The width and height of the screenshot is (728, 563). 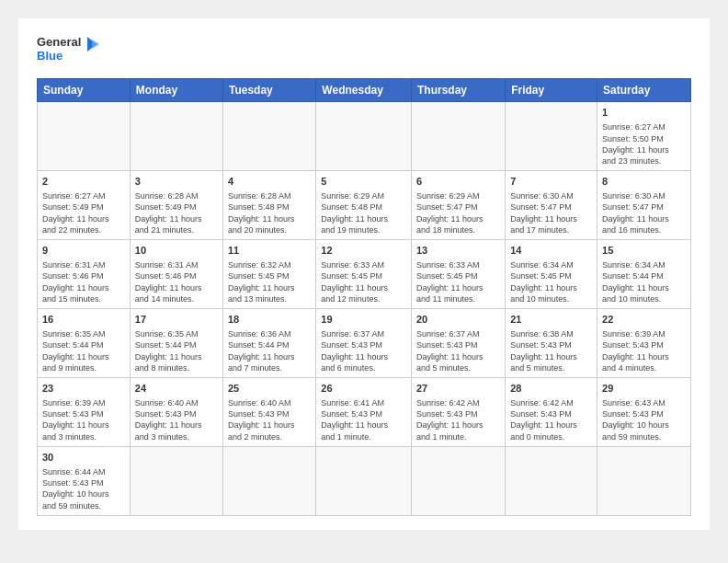 What do you see at coordinates (85, 342) in the screenshot?
I see `calendar-cell: 16Sunrise: 6:35 AM Sunset: 5:44 PM Dayli…` at bounding box center [85, 342].